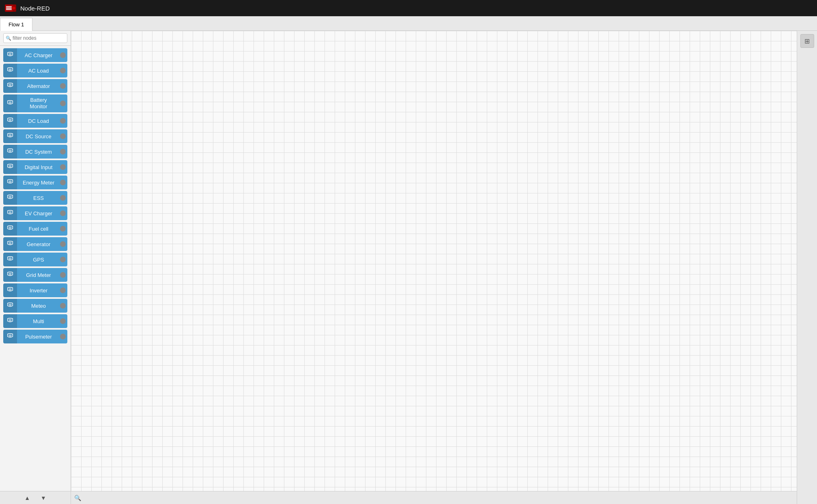  I want to click on node-label-dc-source: DC Source, so click(39, 136).